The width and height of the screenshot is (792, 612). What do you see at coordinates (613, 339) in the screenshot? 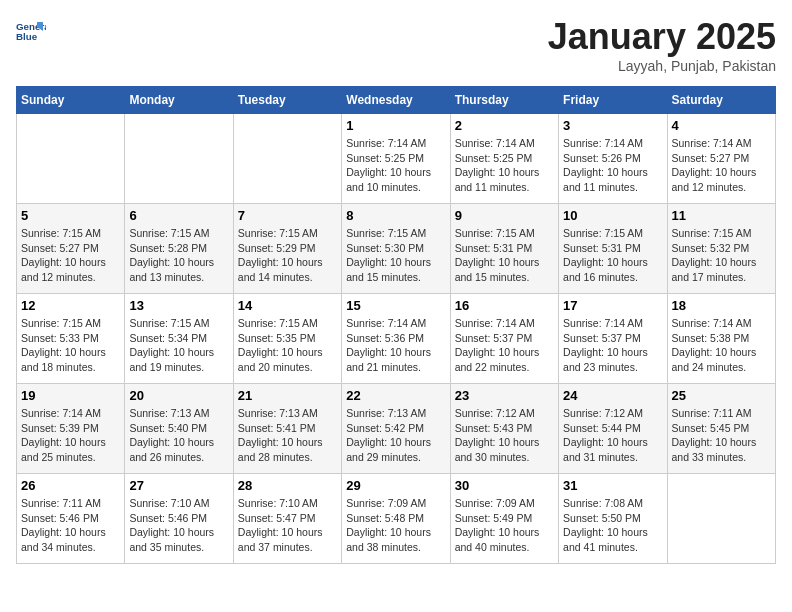
I see `calendar-cell: 17Sunrise: 7:14 AM Sunset: 5:37 PM Dayli…` at bounding box center [613, 339].